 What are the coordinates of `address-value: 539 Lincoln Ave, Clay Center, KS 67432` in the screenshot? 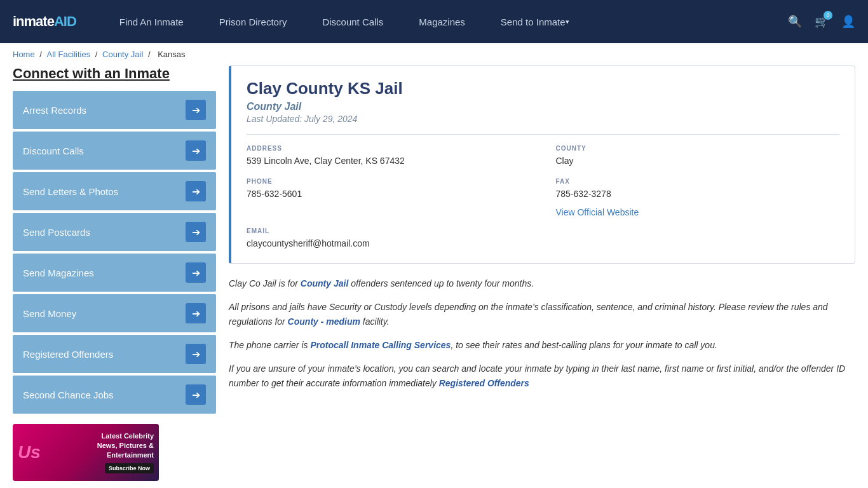 It's located at (389, 161).